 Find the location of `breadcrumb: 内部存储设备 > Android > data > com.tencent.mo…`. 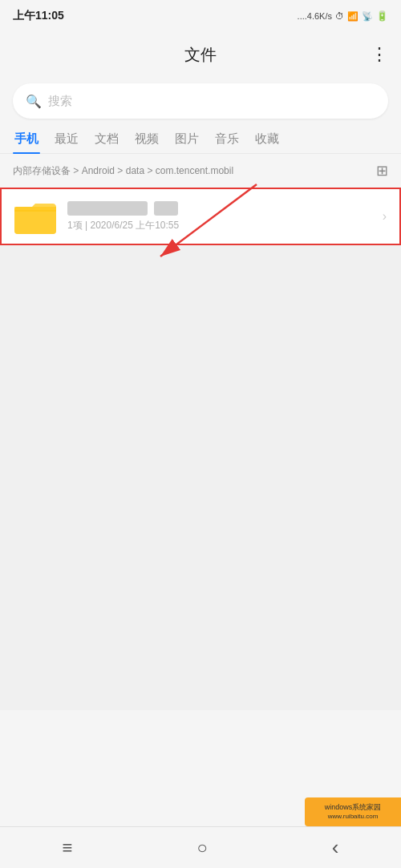

breadcrumb: 内部存储设备 > Android > data > com.tencent.mo… is located at coordinates (200, 171).